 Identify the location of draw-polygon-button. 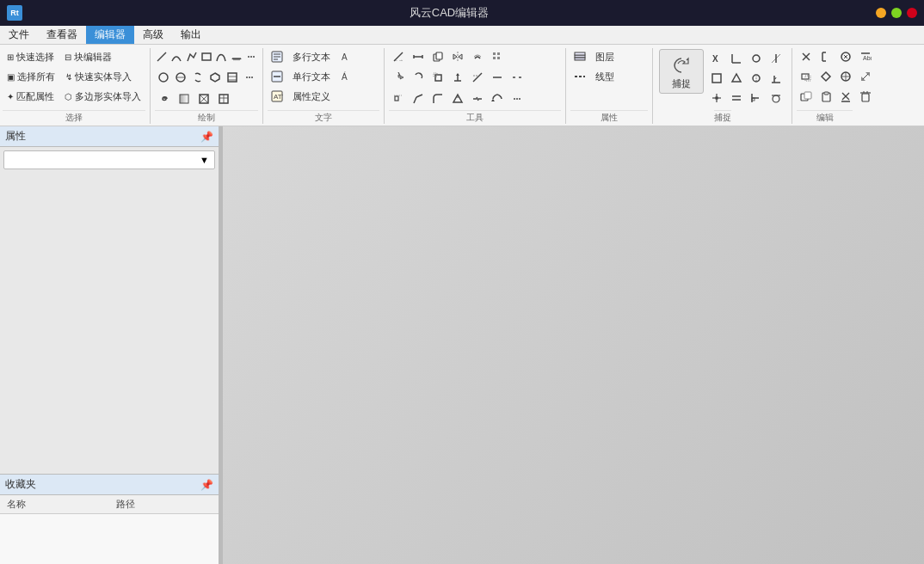
(215, 77).